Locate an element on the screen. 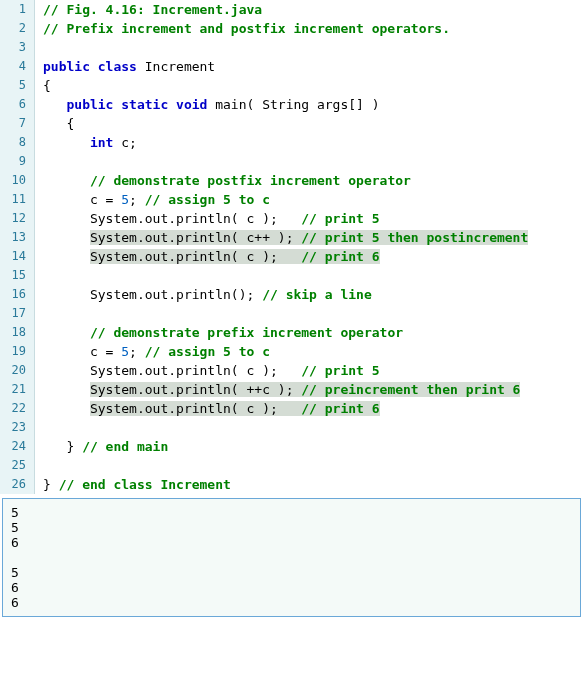 The height and width of the screenshot is (693, 583). line-number: 20 is located at coordinates (18, 370).